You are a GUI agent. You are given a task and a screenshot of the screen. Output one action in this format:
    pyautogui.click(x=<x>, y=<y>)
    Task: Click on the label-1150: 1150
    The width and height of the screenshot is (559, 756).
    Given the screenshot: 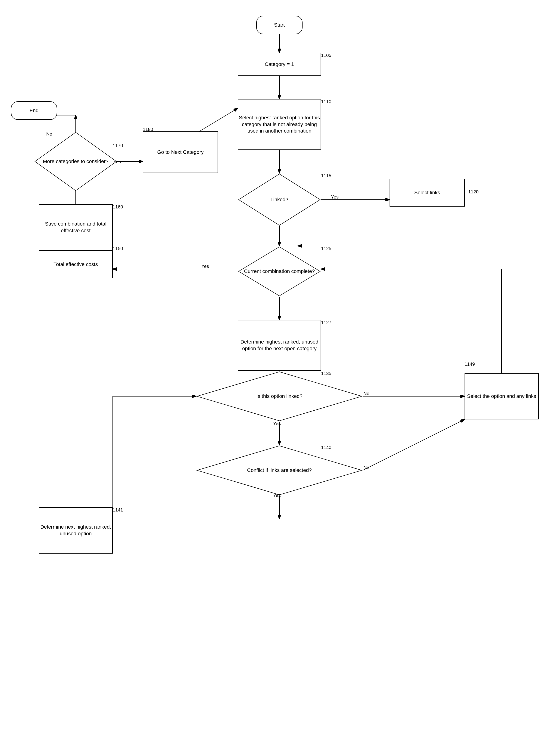 What is the action you would take?
    pyautogui.click(x=118, y=249)
    